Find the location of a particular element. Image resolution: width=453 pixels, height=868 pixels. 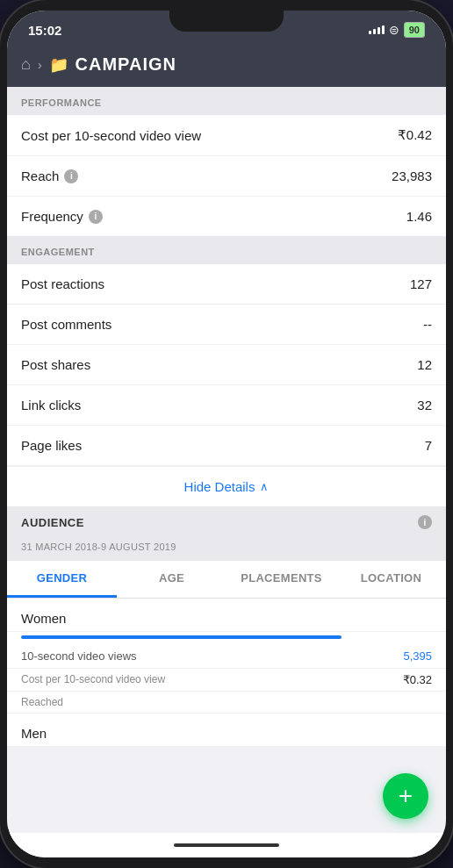

metric-row: Post reactions 127 is located at coordinates (226, 284).